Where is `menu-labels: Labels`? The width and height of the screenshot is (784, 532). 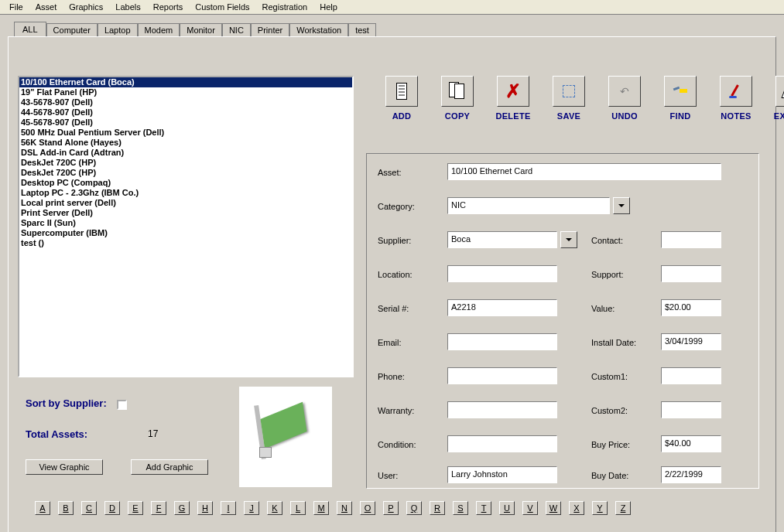
menu-labels: Labels is located at coordinates (128, 7).